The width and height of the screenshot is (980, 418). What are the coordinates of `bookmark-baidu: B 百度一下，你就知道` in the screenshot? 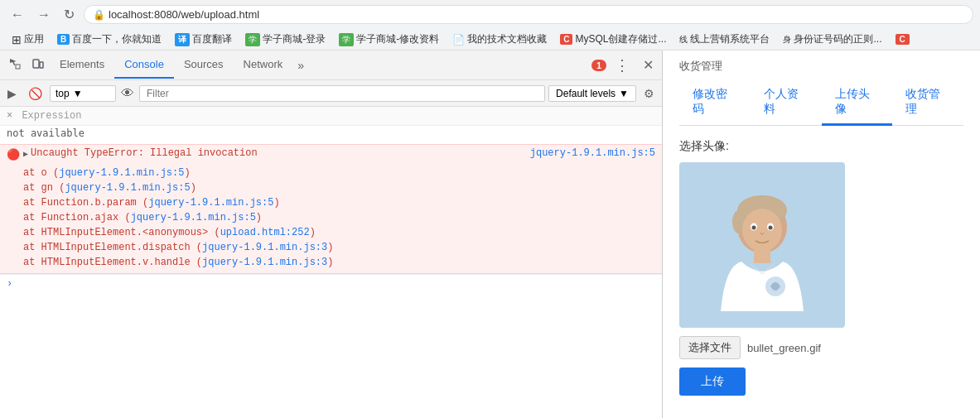 It's located at (109, 40).